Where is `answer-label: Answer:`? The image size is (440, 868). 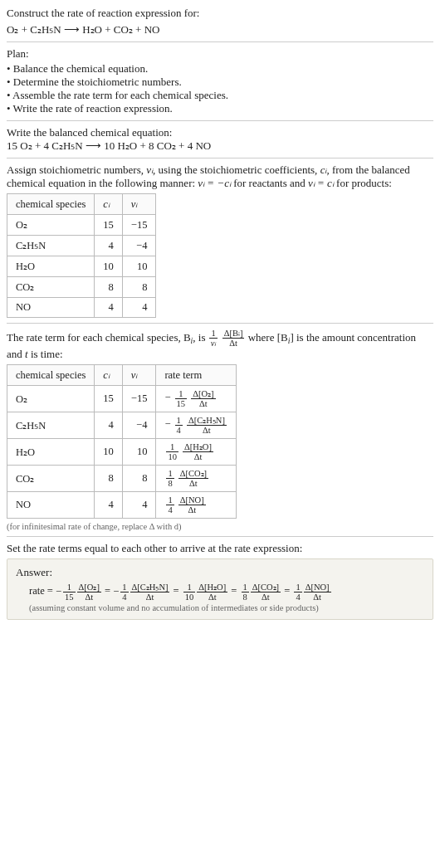 answer-label: Answer: is located at coordinates (220, 573).